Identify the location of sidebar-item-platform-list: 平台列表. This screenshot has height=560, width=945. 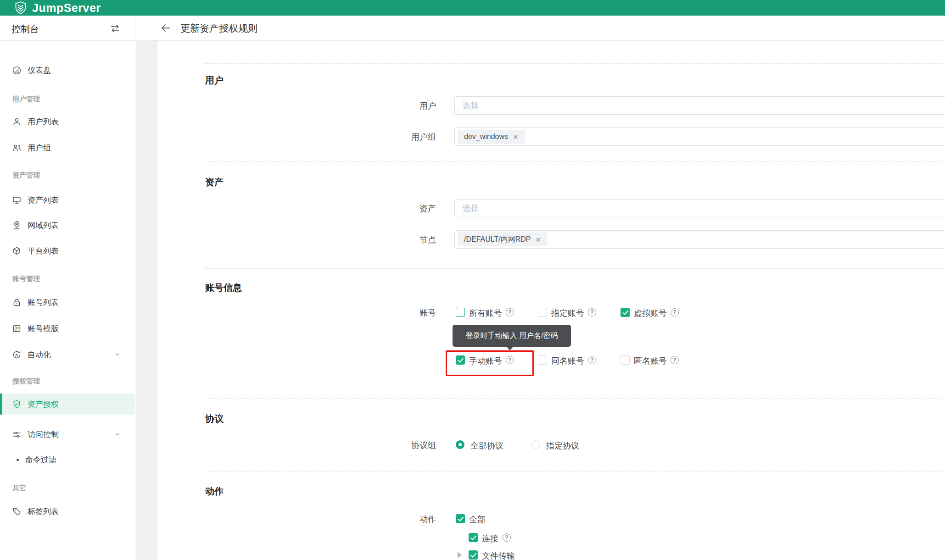
(68, 251).